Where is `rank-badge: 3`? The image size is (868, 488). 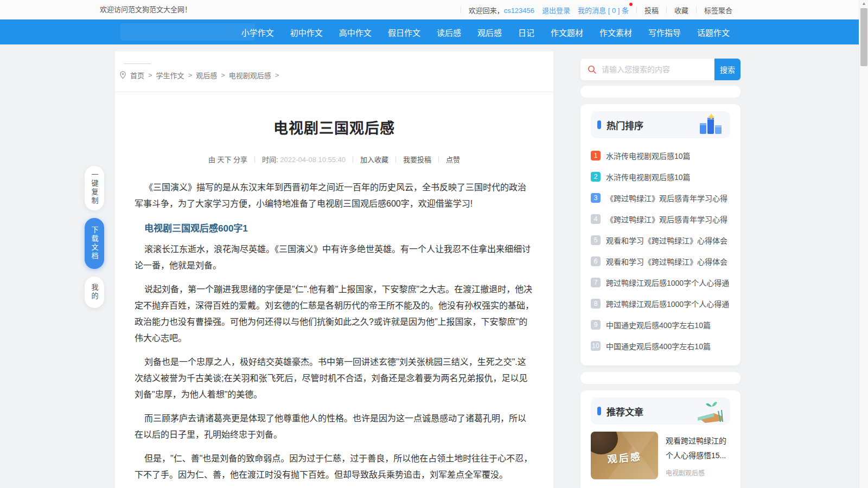
rank-badge: 3 is located at coordinates (596, 198).